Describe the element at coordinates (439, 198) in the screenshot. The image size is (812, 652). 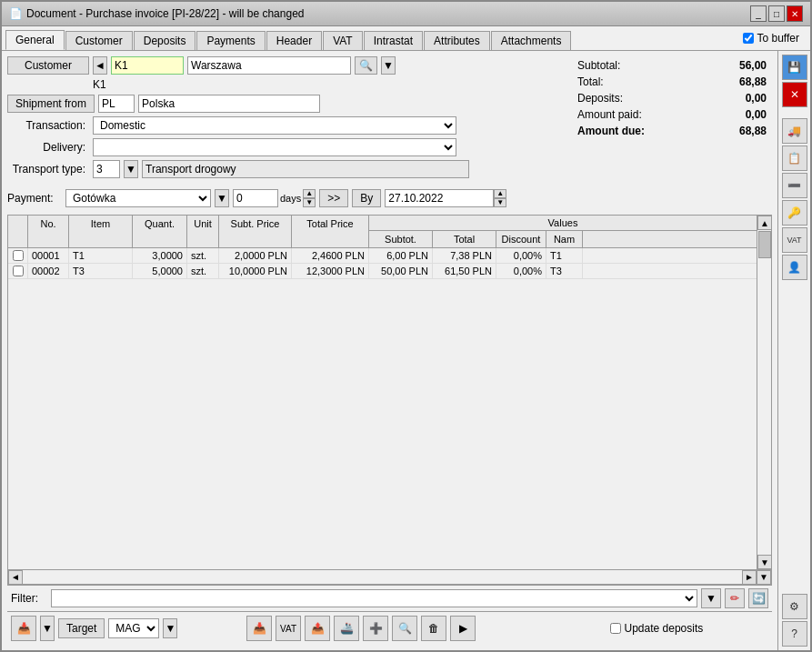
I see `payment-date-input` at that location.